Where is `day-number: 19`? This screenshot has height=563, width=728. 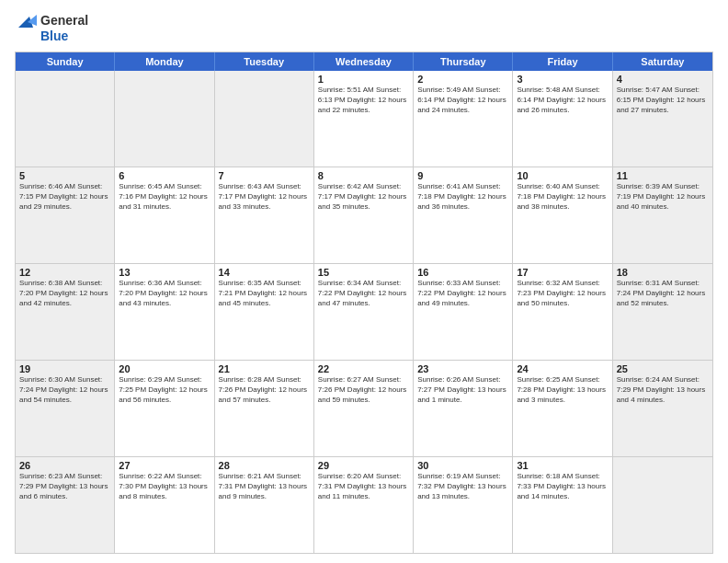
day-number: 19 is located at coordinates (64, 369).